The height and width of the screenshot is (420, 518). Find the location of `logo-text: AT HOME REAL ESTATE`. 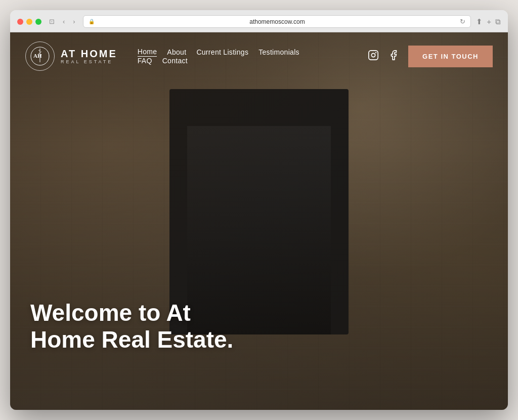

logo-text: AT HOME REAL ESTATE is located at coordinates (89, 56).